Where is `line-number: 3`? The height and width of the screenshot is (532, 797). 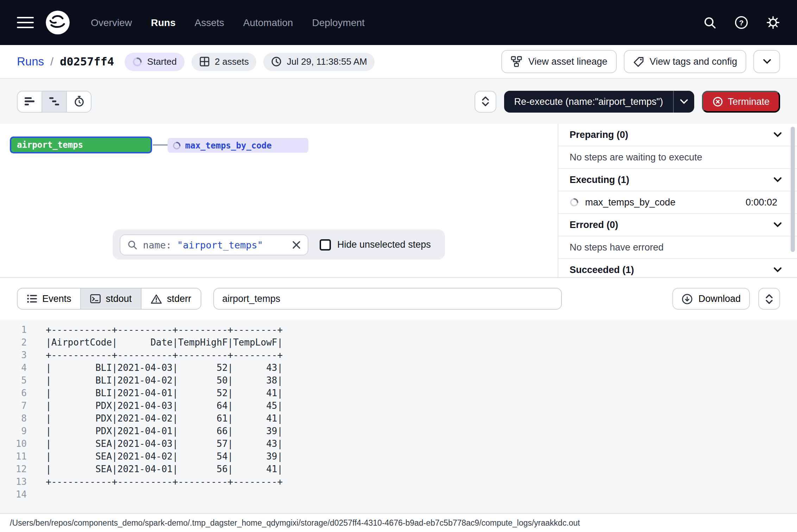 line-number: 3 is located at coordinates (13, 355).